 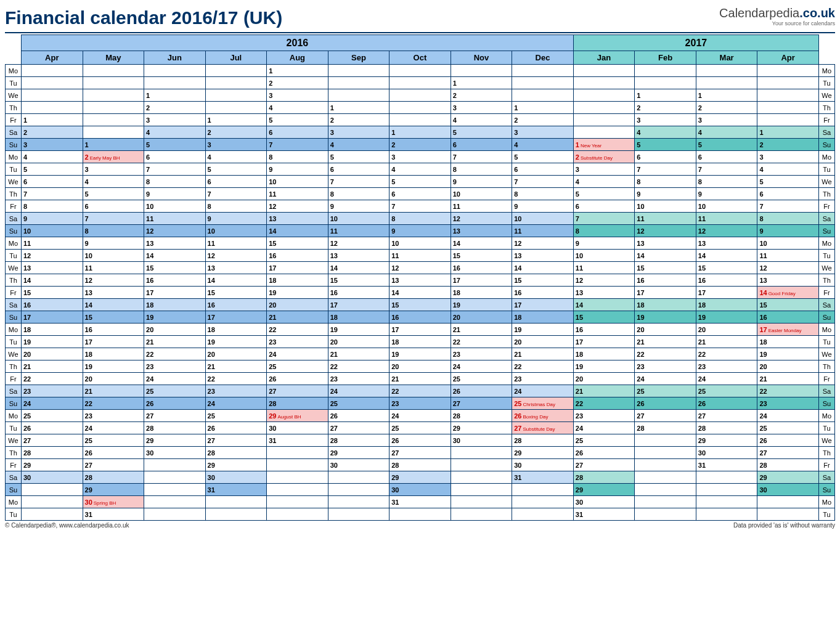 I want to click on calendar-cell: 22, so click(x=543, y=367).